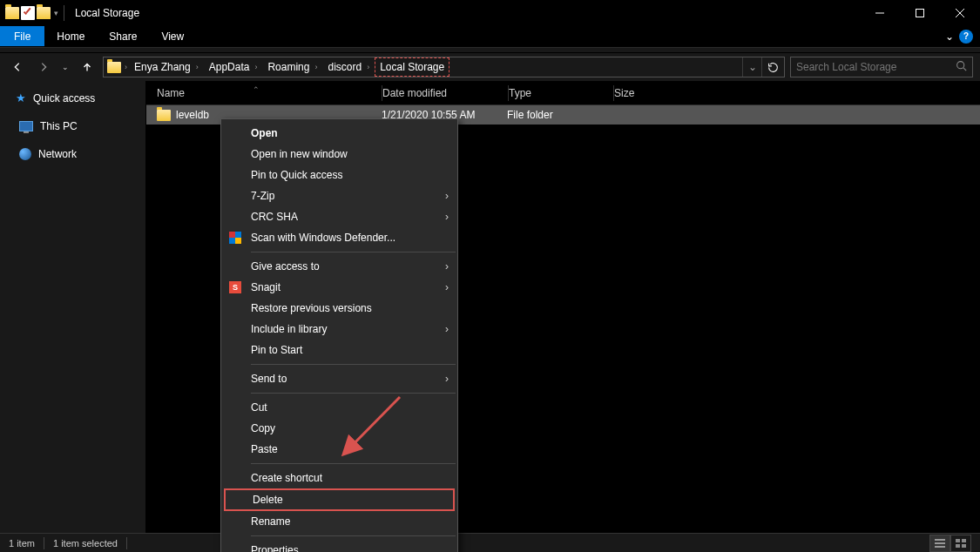 The image size is (980, 552). Describe the element at coordinates (340, 175) in the screenshot. I see `ctx-pin-quick-access: Pin to Quick access` at that location.